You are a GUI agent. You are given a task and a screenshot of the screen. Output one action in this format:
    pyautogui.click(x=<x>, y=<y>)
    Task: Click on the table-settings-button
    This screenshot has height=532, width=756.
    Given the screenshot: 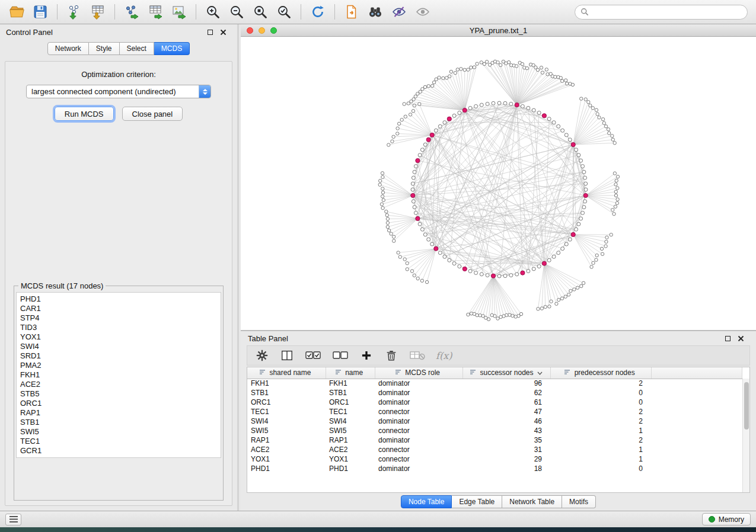 What is the action you would take?
    pyautogui.click(x=262, y=355)
    